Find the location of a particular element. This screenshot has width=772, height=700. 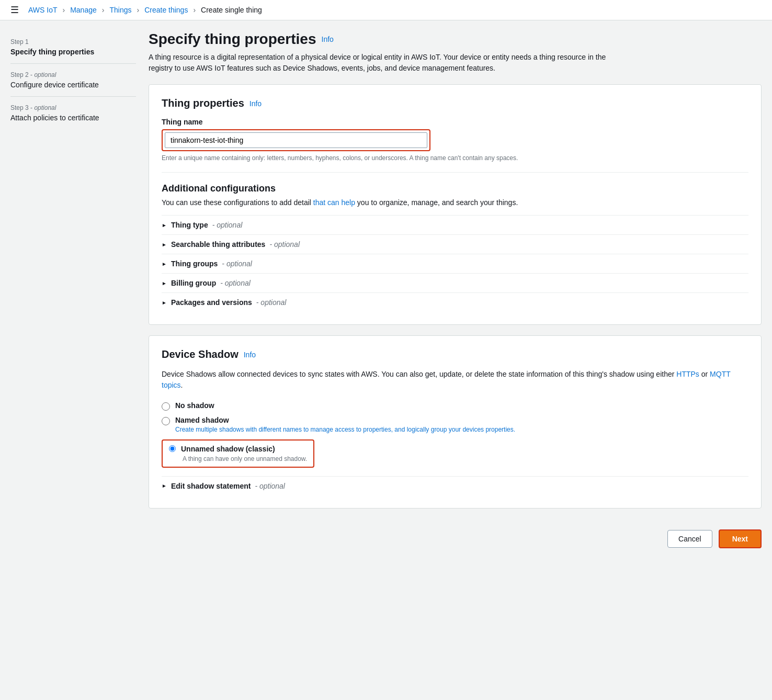

expand-edit-shadow-arrow: ► is located at coordinates (164, 486).